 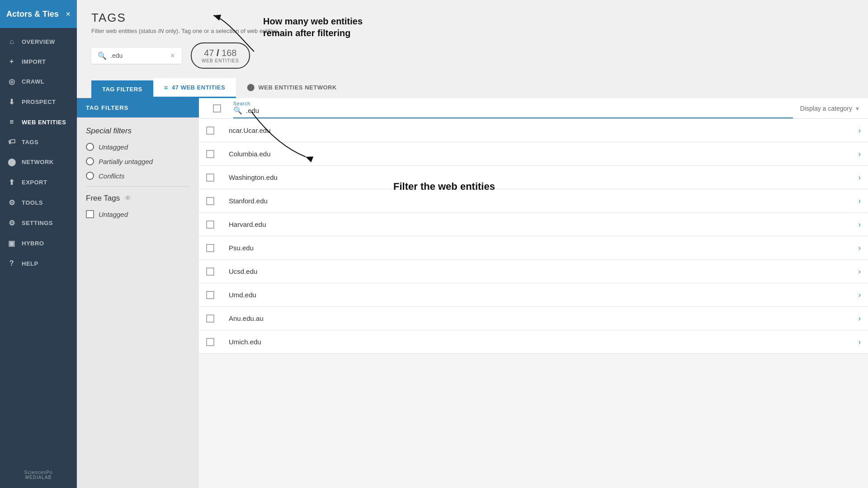 What do you see at coordinates (122, 89) in the screenshot?
I see `tab-tag-filters: TAG FILTERS` at bounding box center [122, 89].